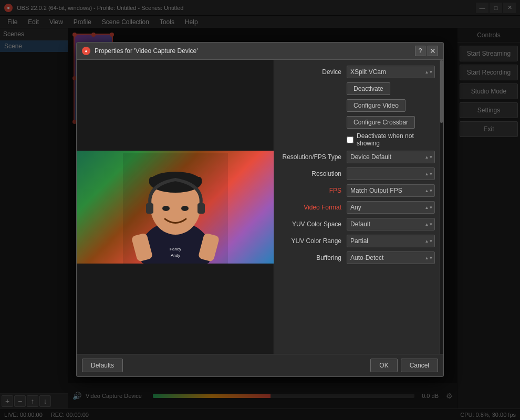 This screenshot has height=420, width=520. What do you see at coordinates (175, 207) in the screenshot?
I see `webcam-preview: Fancy Andy` at bounding box center [175, 207].